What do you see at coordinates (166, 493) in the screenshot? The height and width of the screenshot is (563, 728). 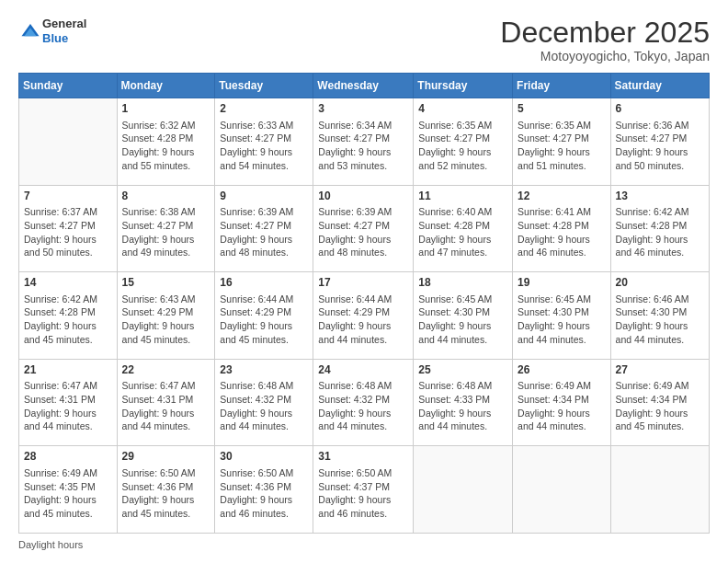 I see `day-info: Sunrise: 6:50 AMSunset: 4:36 PMDaylight:…` at bounding box center [166, 493].